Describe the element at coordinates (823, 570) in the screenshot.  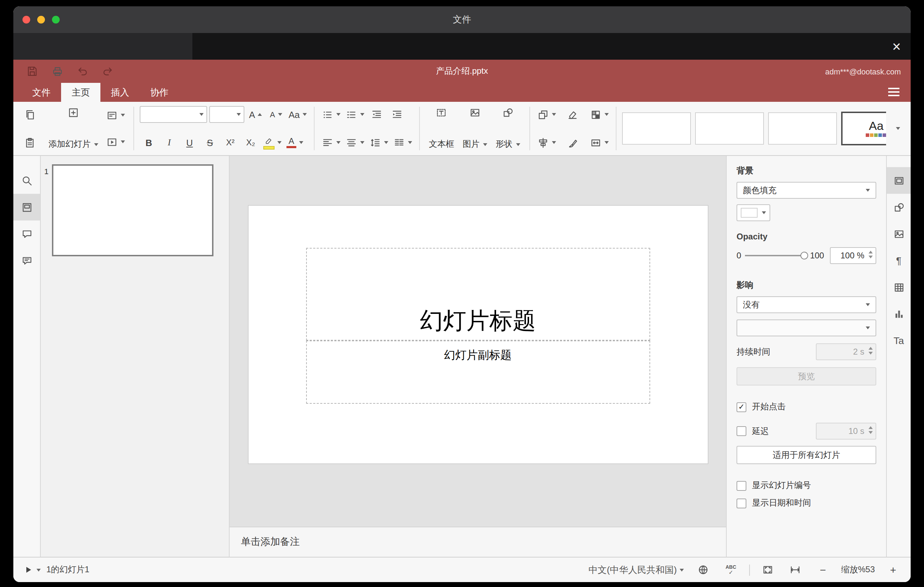
I see `zoom-out-button: −` at that location.